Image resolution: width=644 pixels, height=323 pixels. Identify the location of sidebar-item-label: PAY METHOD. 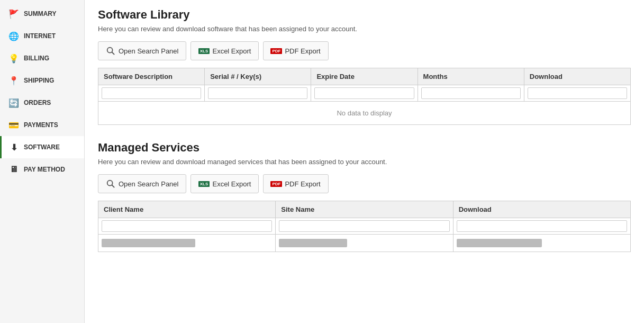
(44, 169).